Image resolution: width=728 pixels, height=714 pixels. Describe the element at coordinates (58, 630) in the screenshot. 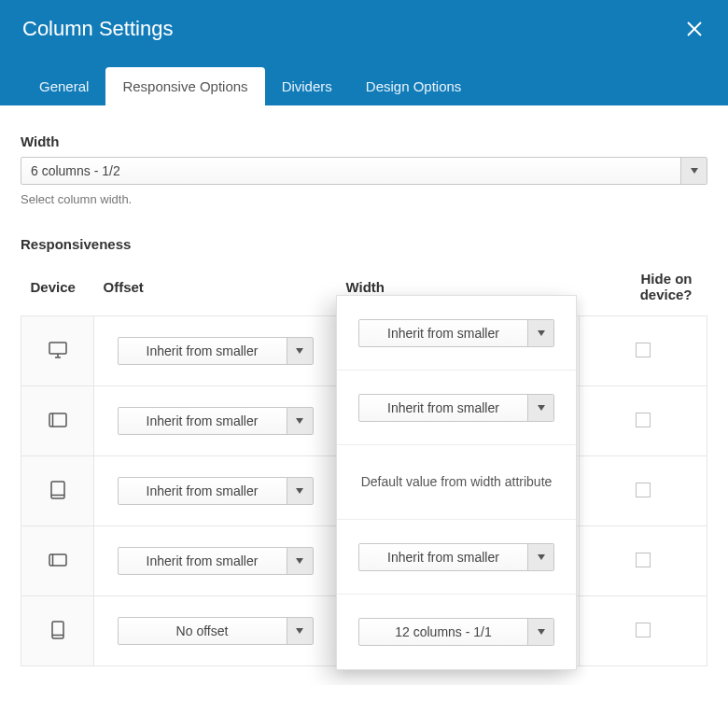

I see `phone-portrait-icon` at that location.